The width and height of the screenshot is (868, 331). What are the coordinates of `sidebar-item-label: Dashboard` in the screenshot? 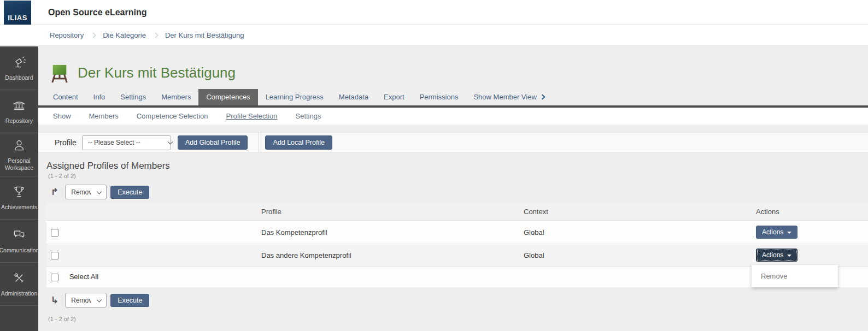 It's located at (19, 78).